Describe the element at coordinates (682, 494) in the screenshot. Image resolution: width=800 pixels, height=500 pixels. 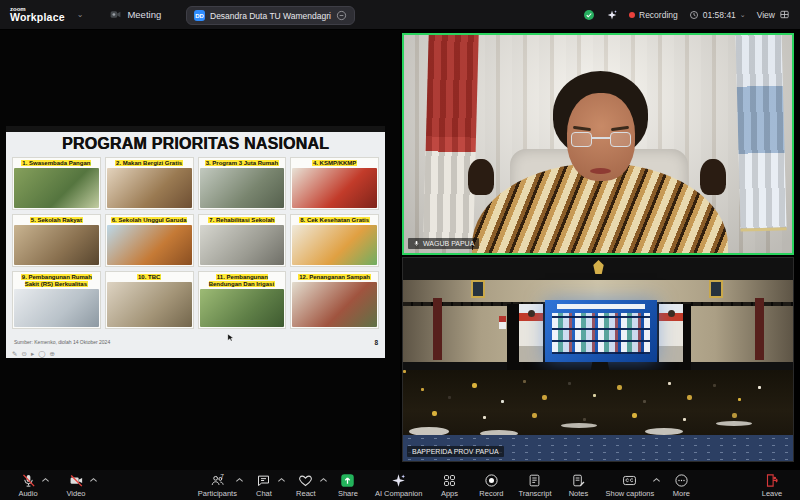
I see `toolbar-button-label: More` at that location.